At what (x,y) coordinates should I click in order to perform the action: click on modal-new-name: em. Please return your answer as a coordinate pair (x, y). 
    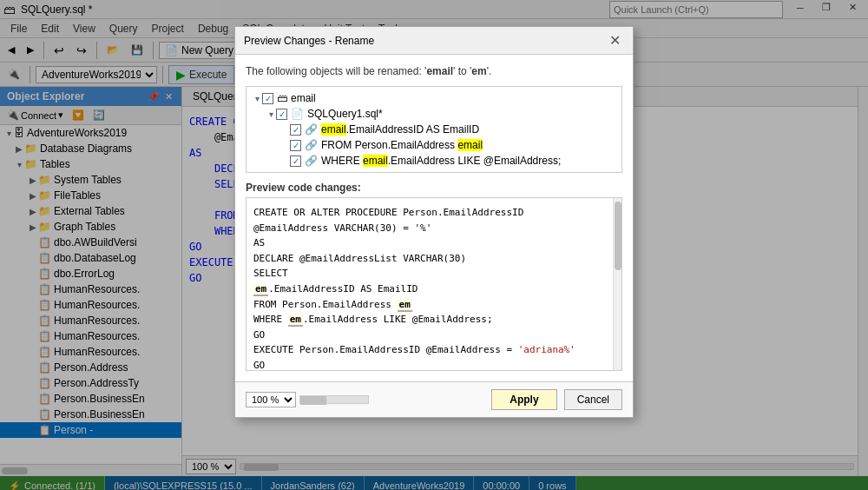
    Looking at the image, I should click on (479, 71).